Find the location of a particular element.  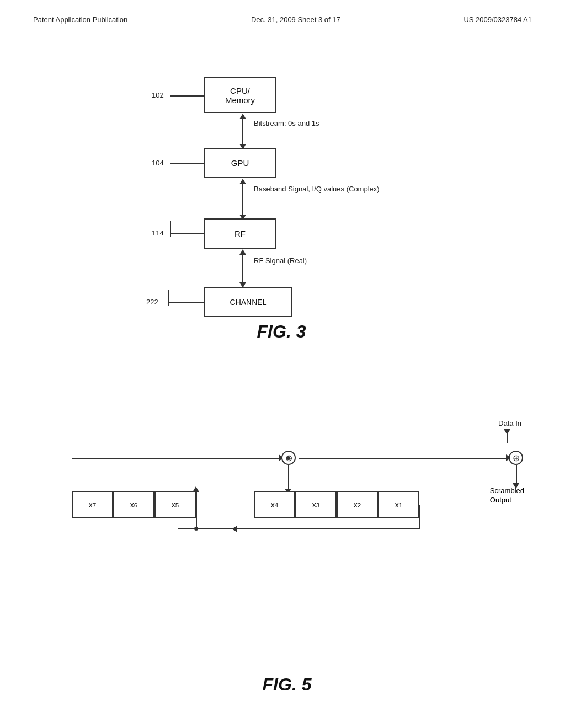

header-right: US 2009/0323784 A1 is located at coordinates (498, 20).